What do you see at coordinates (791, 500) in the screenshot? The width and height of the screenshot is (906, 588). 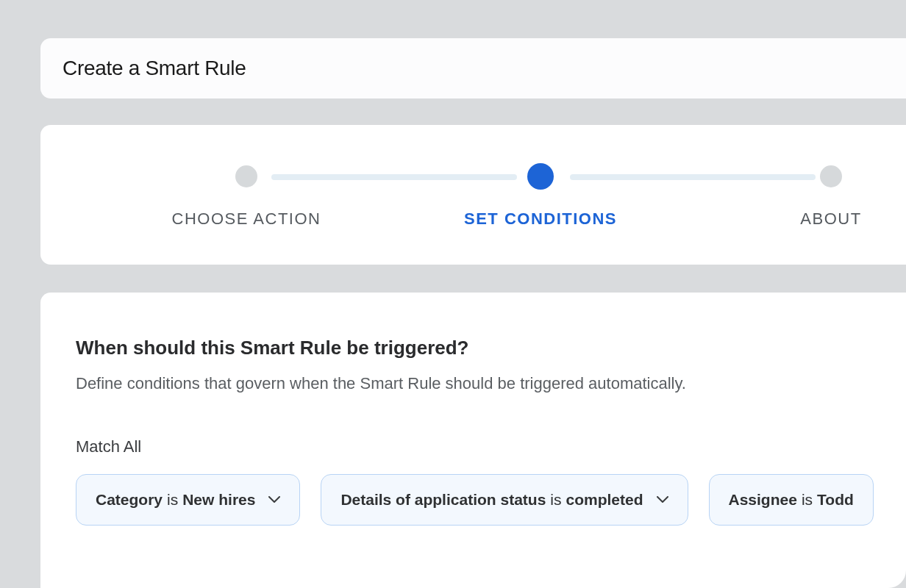 I see `condition-pill-assignee: Assignee is Todd` at bounding box center [791, 500].